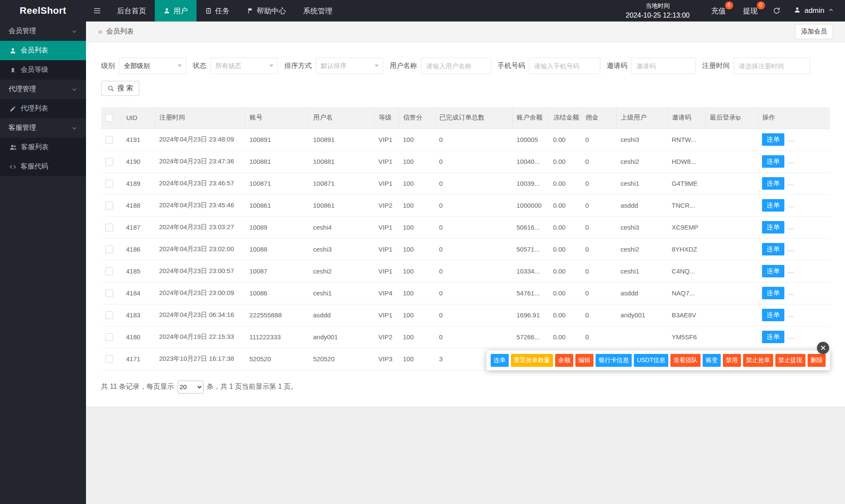  I want to click on app-logo: ReelShort, so click(43, 11).